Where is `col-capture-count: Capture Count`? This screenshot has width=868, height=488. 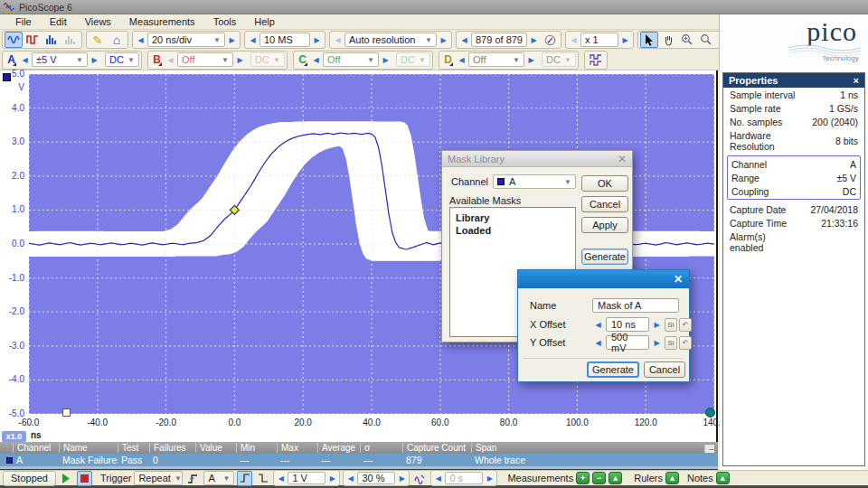 col-capture-count: Capture Count is located at coordinates (437, 448).